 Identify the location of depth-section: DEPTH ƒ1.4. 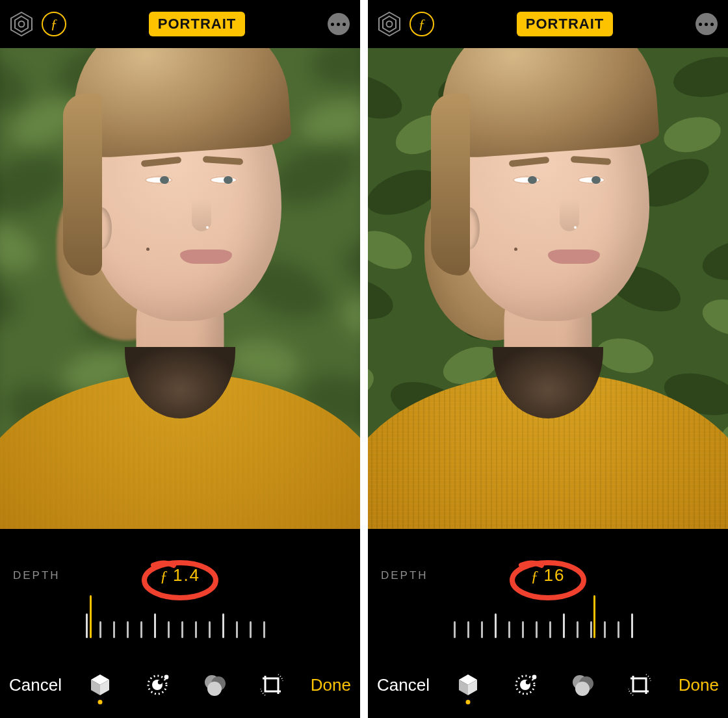
(180, 591).